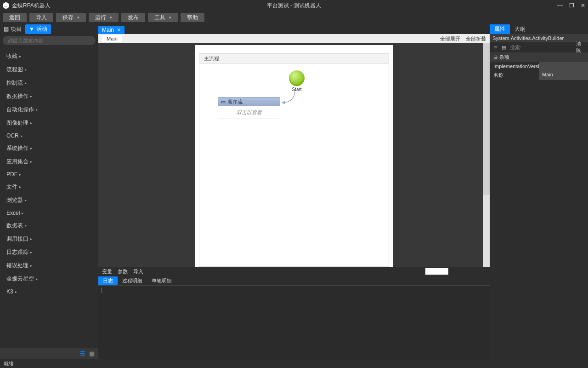  What do you see at coordinates (112, 39) in the screenshot?
I see `sub-tab-main: Main` at bounding box center [112, 39].